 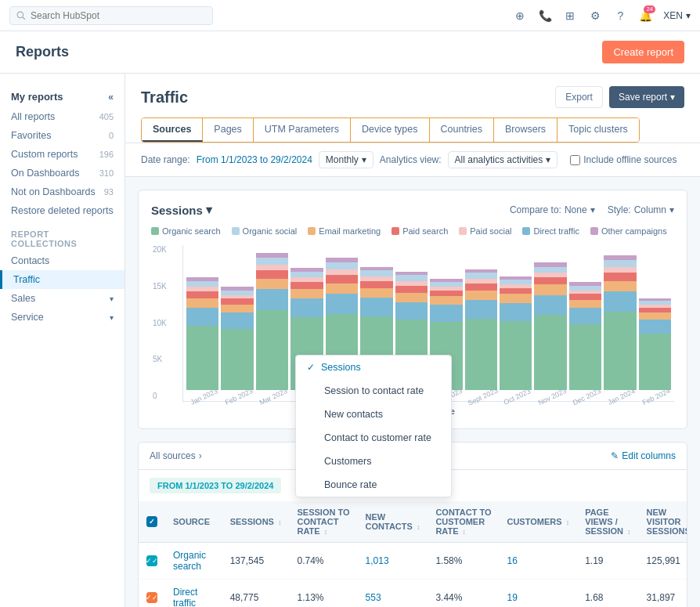 I want to click on sidebar-item-favorites: Favorites 0, so click(x=63, y=135).